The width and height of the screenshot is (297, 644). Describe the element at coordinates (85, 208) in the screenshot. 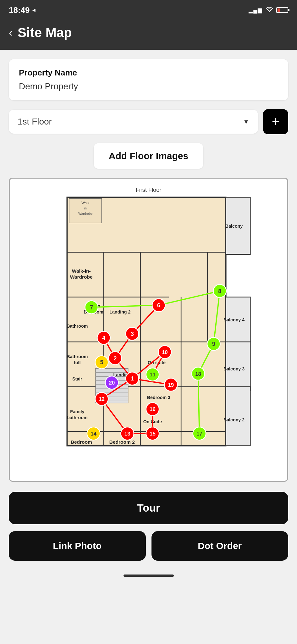

I see `svg-text: in` at that location.